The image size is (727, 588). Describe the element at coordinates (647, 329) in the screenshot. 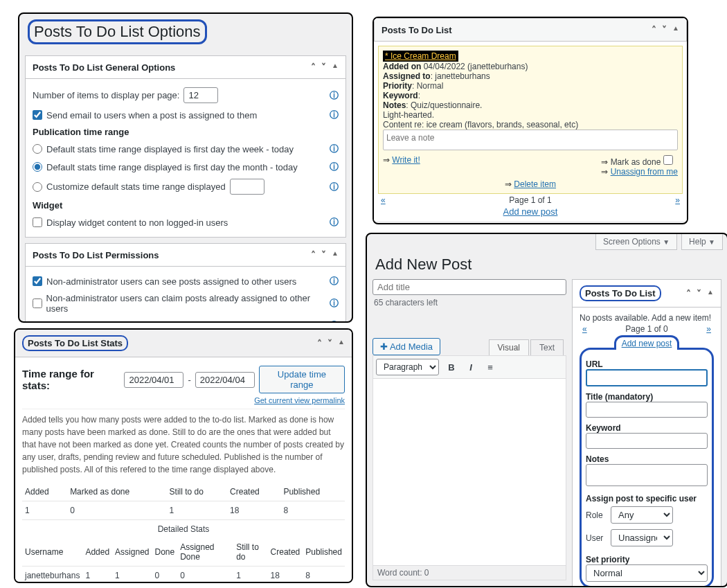

I see `pager-text: Page 1 of 0` at that location.